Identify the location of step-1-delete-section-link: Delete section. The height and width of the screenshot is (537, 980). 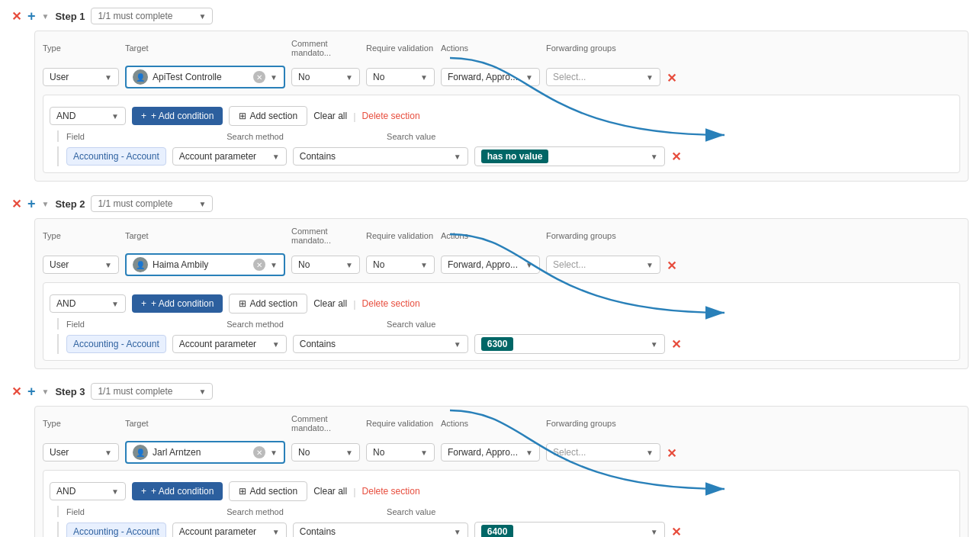
(391, 116).